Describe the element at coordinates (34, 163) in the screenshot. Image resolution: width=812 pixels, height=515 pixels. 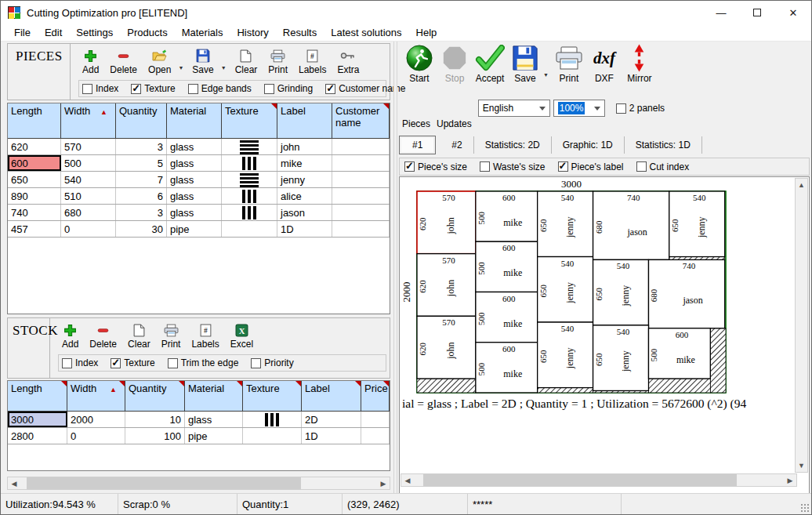
I see `cell-length: 600` at that location.